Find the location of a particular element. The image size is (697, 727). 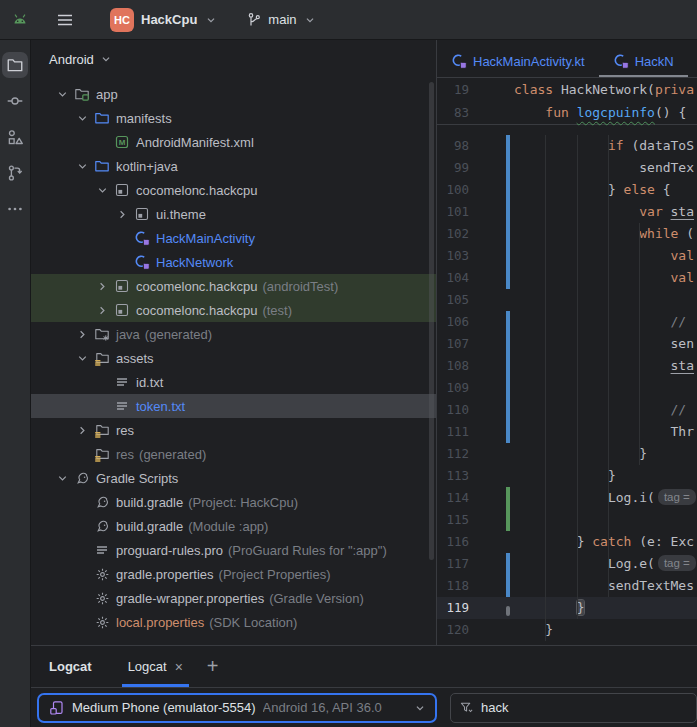

close-icon: × is located at coordinates (179, 667).